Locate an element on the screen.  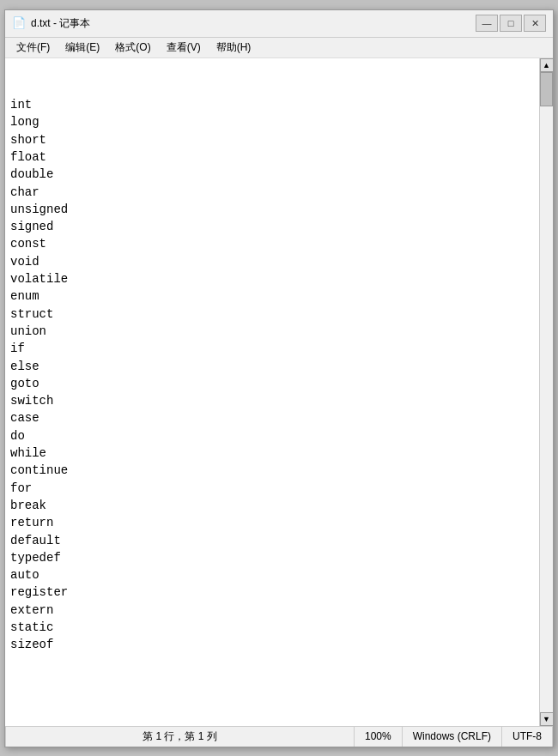
window-controls: — □ ✕ is located at coordinates (511, 23).